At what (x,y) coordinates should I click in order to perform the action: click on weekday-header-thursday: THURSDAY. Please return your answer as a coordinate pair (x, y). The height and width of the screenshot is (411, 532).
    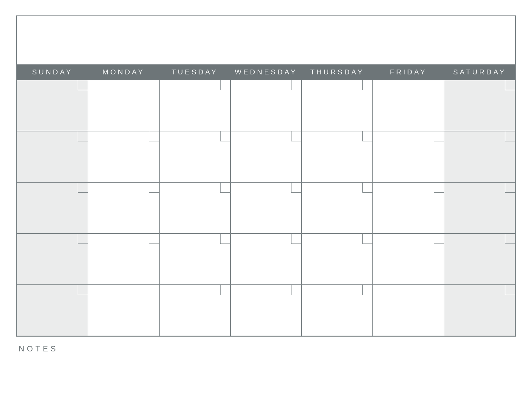
    Looking at the image, I should click on (337, 72).